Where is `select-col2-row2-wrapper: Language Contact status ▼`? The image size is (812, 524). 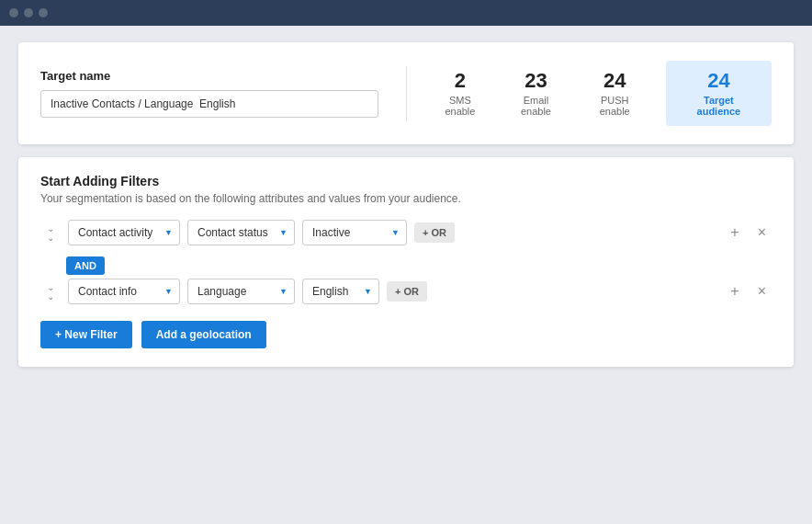
select-col2-row2-wrapper: Language Contact status ▼ is located at coordinates (241, 291).